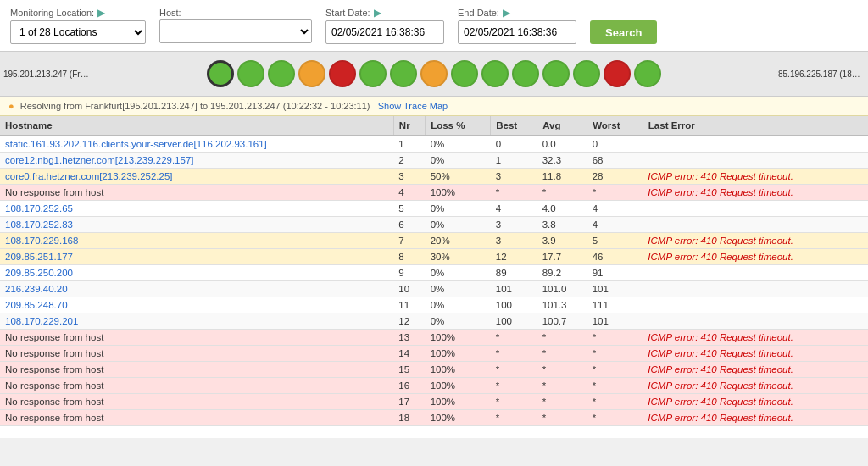 Image resolution: width=868 pixels, height=466 pixels. What do you see at coordinates (409, 125) in the screenshot?
I see `col-nr: Nr` at bounding box center [409, 125].